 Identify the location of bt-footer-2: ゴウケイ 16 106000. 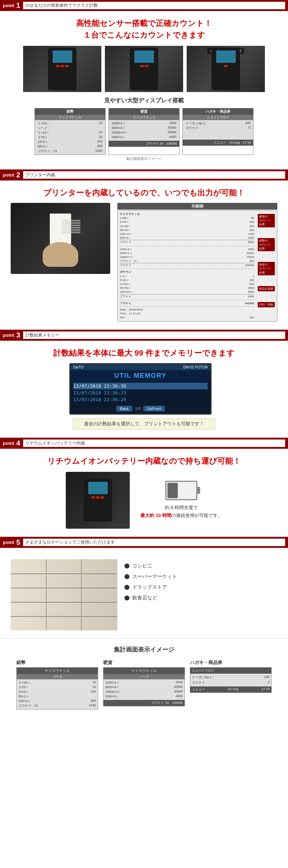
(144, 703).